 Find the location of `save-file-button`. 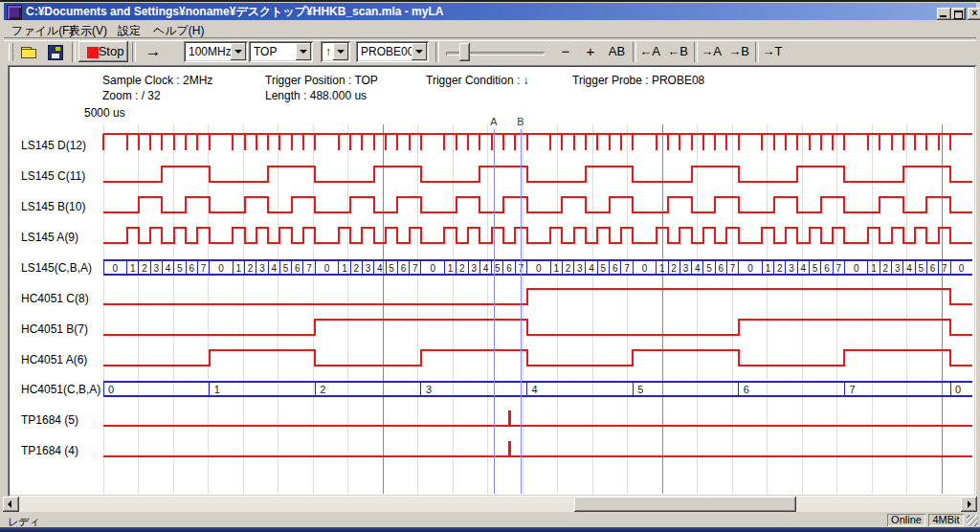

save-file-button is located at coordinates (56, 52).